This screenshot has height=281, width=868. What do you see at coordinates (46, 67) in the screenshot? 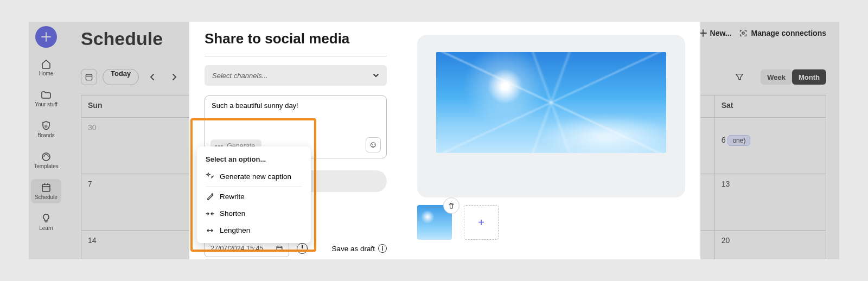
I see `nav-home: Home` at bounding box center [46, 67].